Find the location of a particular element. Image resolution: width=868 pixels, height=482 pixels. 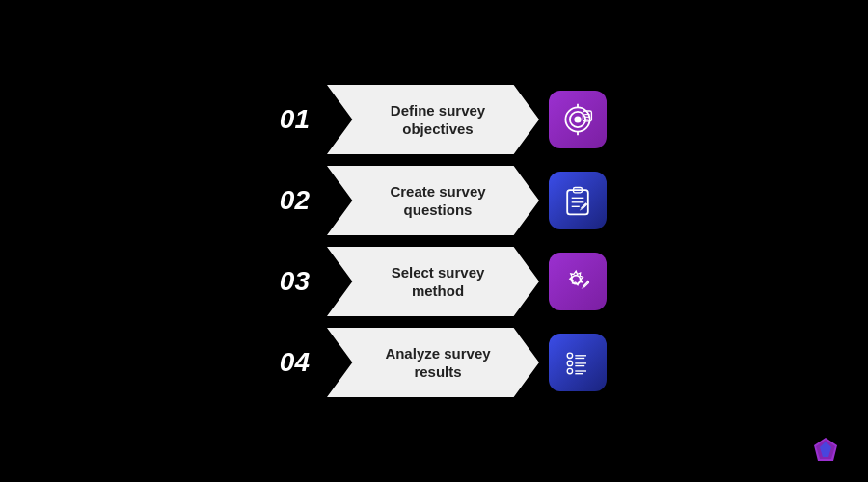

step-row-4: 04 Analyze surveyresults is located at coordinates (434, 362).